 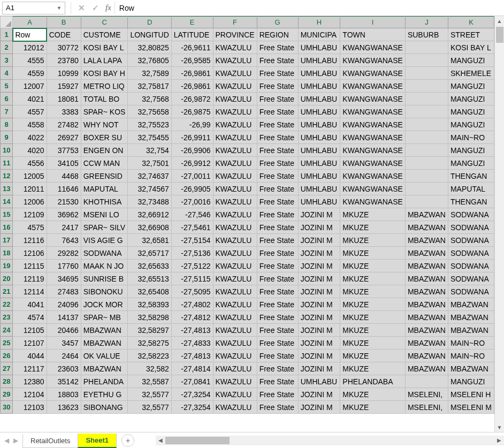 What do you see at coordinates (426, 292) in the screenshot?
I see `cell-J21: MBAZWAN` at bounding box center [426, 292].